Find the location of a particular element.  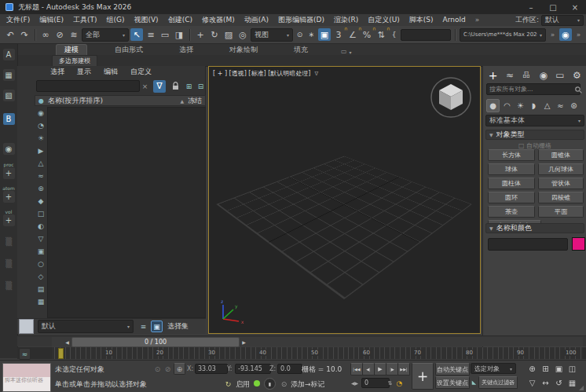

menu-item-edit: 编辑(E) is located at coordinates (52, 20).